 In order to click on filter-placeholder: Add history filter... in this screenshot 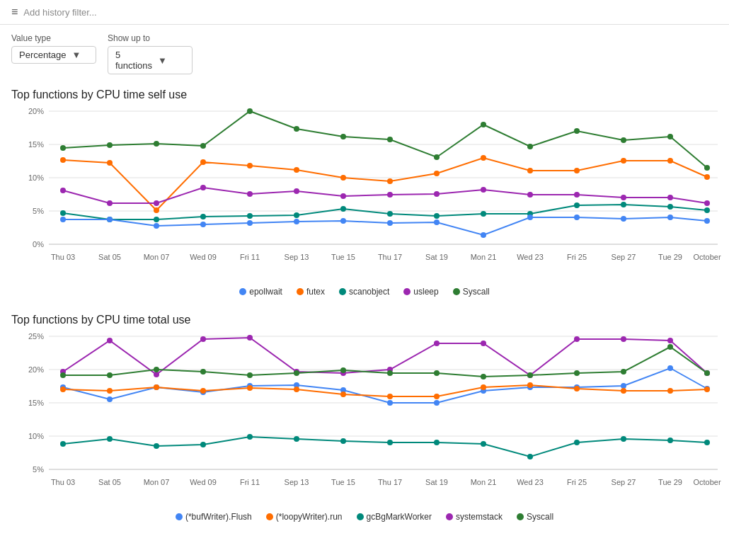, I will do `click(59, 13)`.